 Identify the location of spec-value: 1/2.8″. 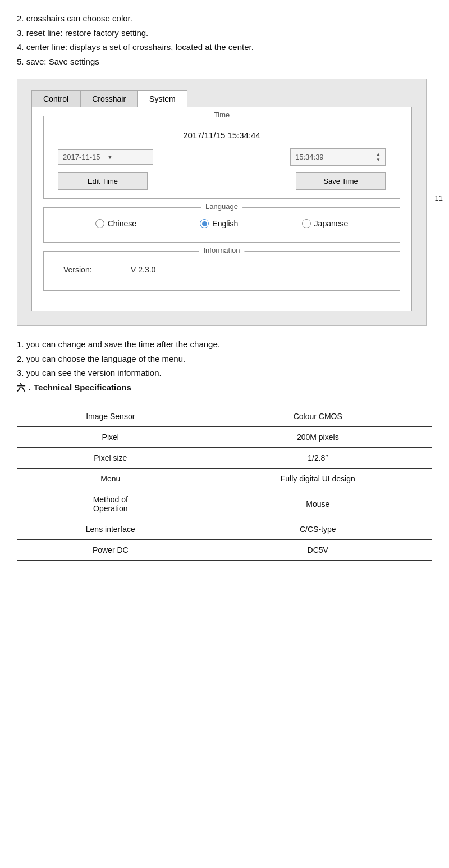
(318, 458).